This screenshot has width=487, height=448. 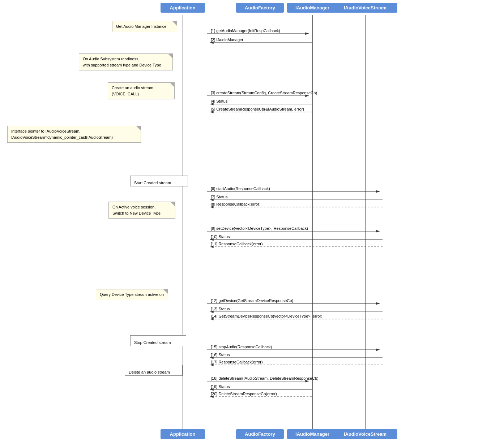 What do you see at coordinates (219, 197) in the screenshot?
I see `label-a7: [7] Status` at bounding box center [219, 197].